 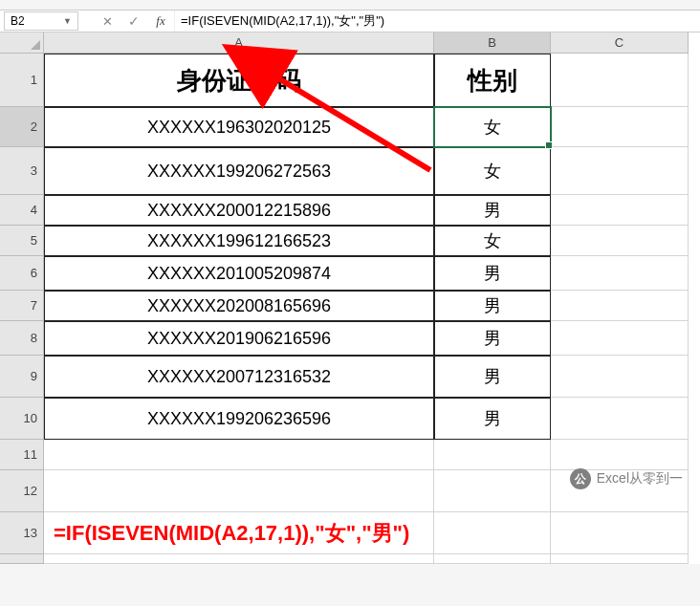 What do you see at coordinates (231, 533) in the screenshot?
I see `formula-annotation: =IF(ISEVEN(MID(A2,17,1)),"女","男")` at bounding box center [231, 533].